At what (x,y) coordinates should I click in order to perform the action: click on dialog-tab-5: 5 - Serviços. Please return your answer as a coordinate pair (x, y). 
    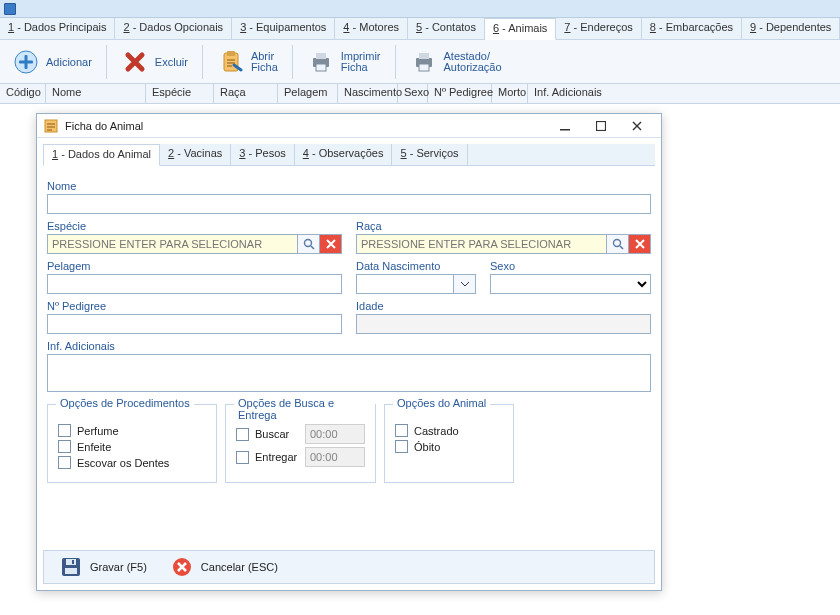
    Looking at the image, I should click on (430, 154).